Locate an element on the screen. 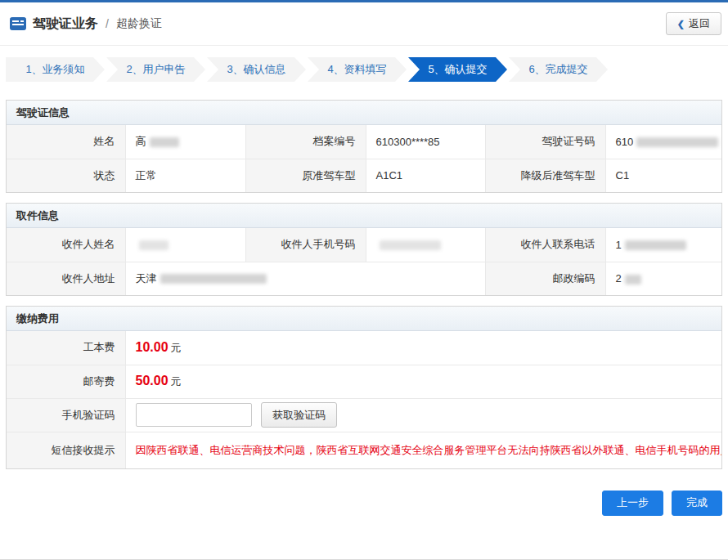 Image resolution: width=728 pixels, height=560 pixels. orig-type-label: 原准驾车型 is located at coordinates (306, 175).